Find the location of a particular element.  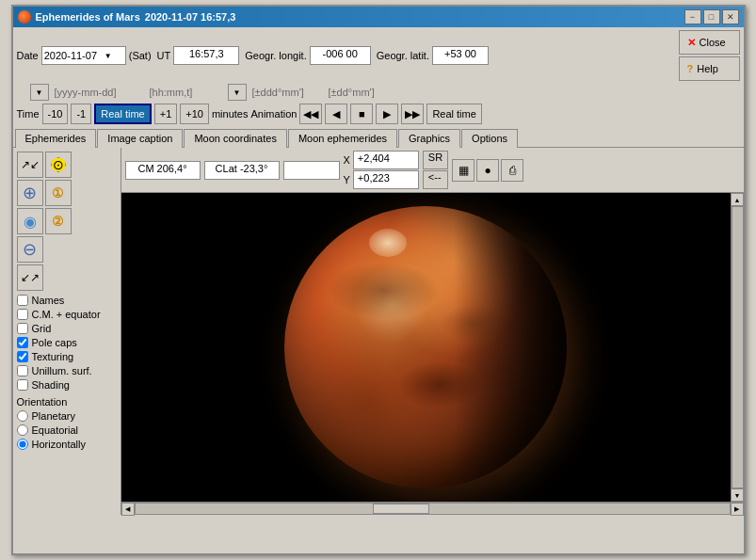

geog-long-field: -006 00 is located at coordinates (341, 56).